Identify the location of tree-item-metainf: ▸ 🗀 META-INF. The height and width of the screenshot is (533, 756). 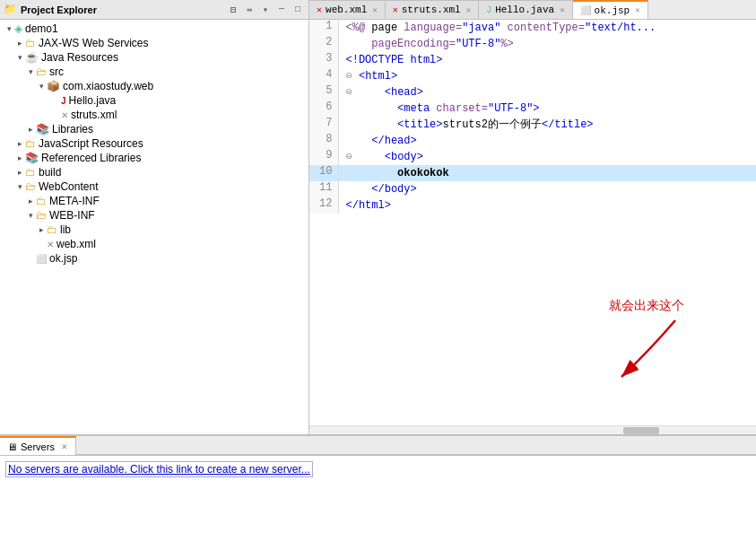
(154, 201).